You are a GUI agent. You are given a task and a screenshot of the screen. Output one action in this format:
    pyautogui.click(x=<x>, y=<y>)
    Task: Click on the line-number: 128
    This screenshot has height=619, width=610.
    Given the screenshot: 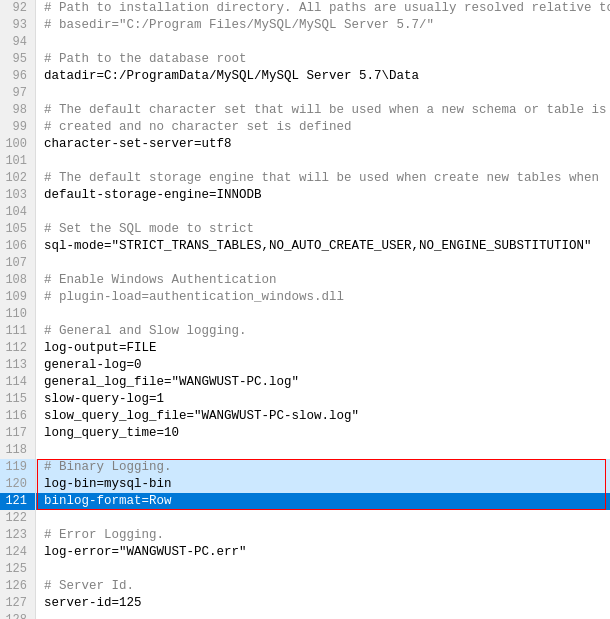 What is the action you would take?
    pyautogui.click(x=18, y=616)
    